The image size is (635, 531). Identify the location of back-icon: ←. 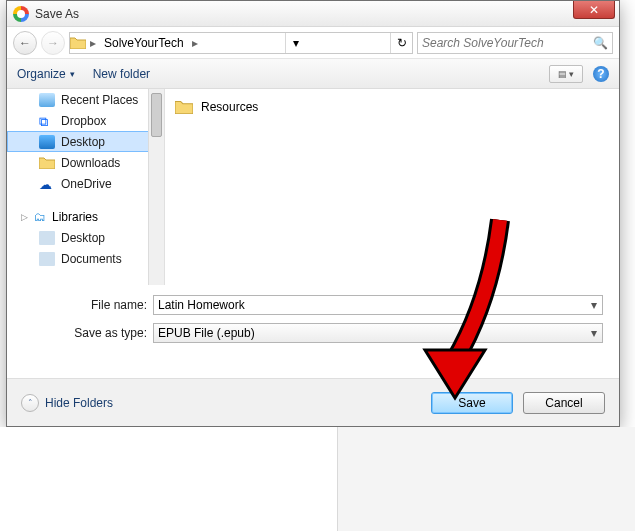
(25, 43).